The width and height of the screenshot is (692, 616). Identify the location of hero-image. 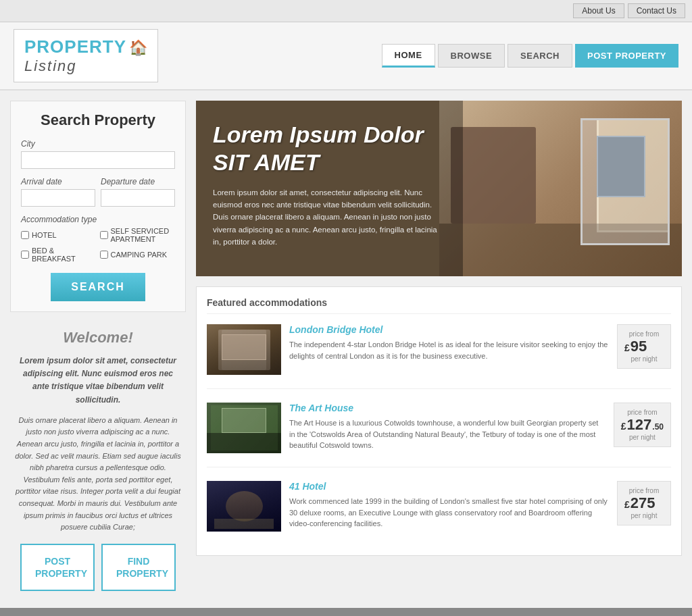
(561, 188).